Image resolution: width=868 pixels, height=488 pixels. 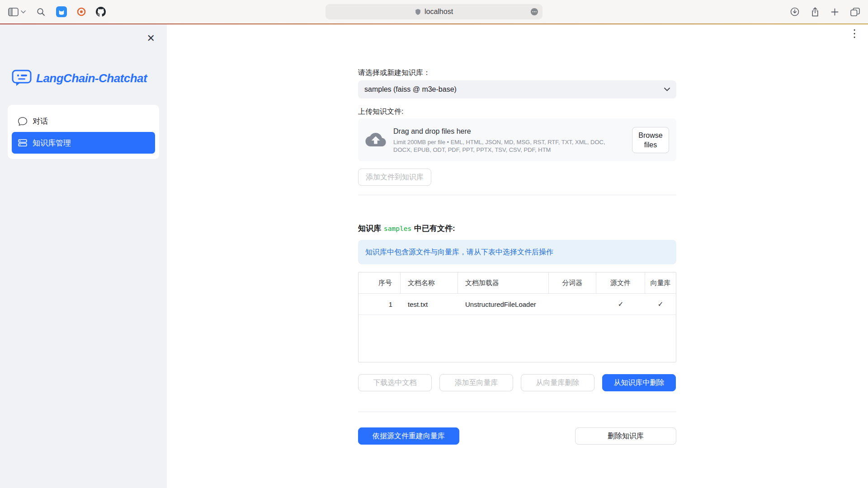 I want to click on table-header-index: 序号, so click(x=380, y=283).